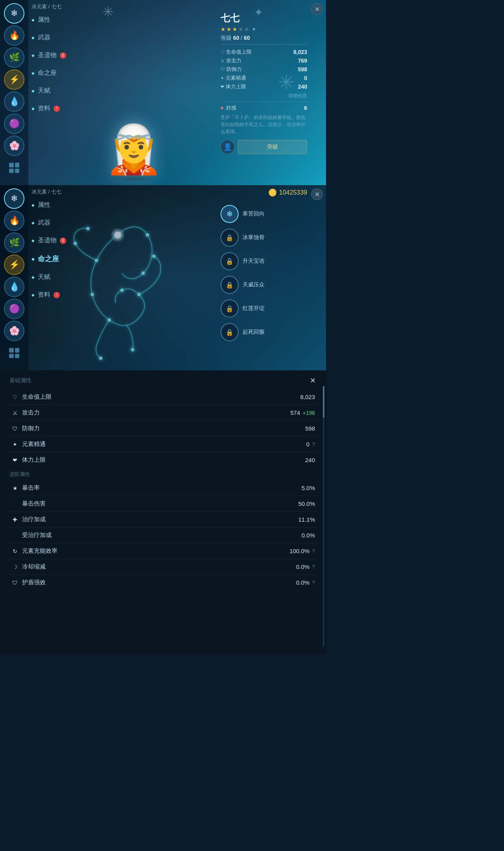 The width and height of the screenshot is (504, 851). What do you see at coordinates (230, 238) in the screenshot?
I see `skill-circle-2: 🔒` at bounding box center [230, 238].